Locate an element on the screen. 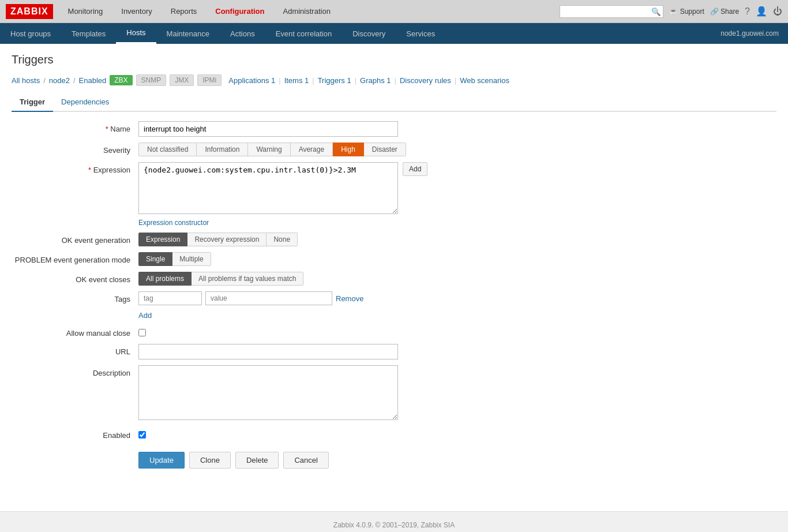  nav-configuration: Configuration is located at coordinates (240, 12).